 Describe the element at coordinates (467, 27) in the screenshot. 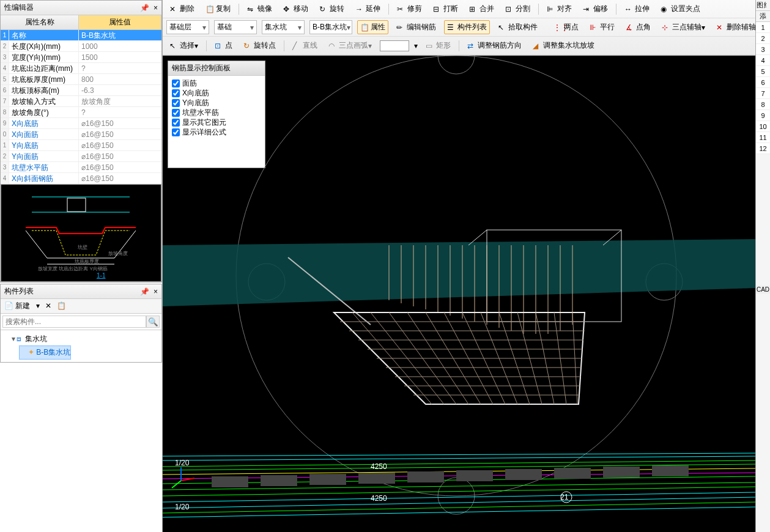

I see `component-list-button: ☰构件列表` at that location.